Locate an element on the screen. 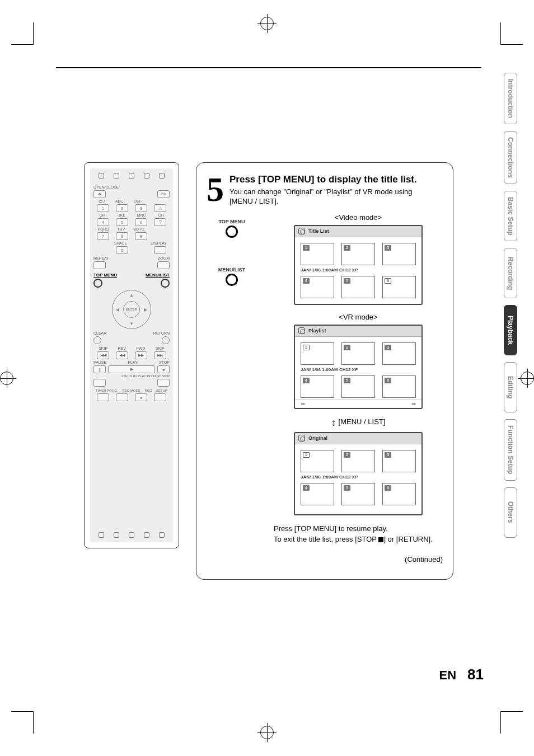  display-button is located at coordinates (160, 250).